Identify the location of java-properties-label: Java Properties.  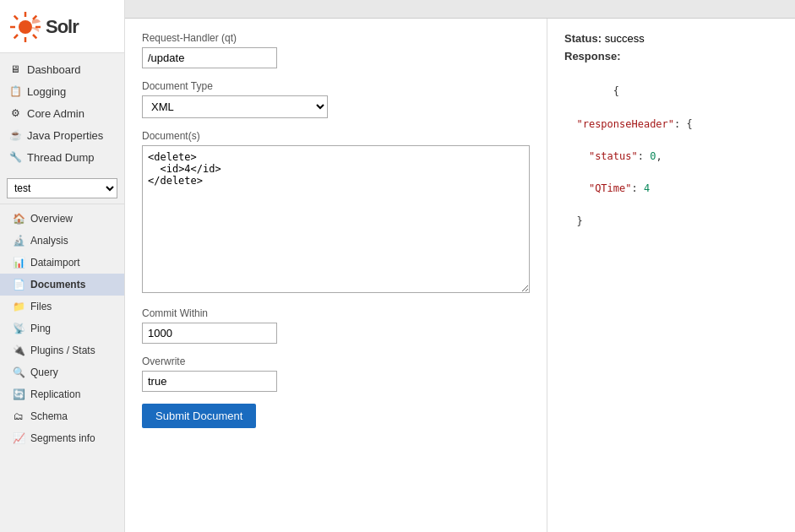
(65, 135).